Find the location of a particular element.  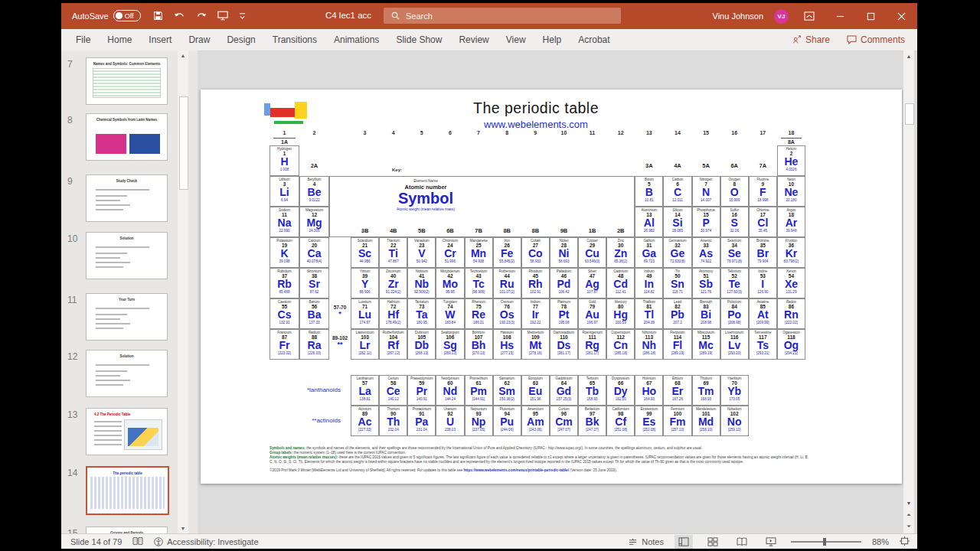

next-slide-icon: ⏷ is located at coordinates (909, 527).